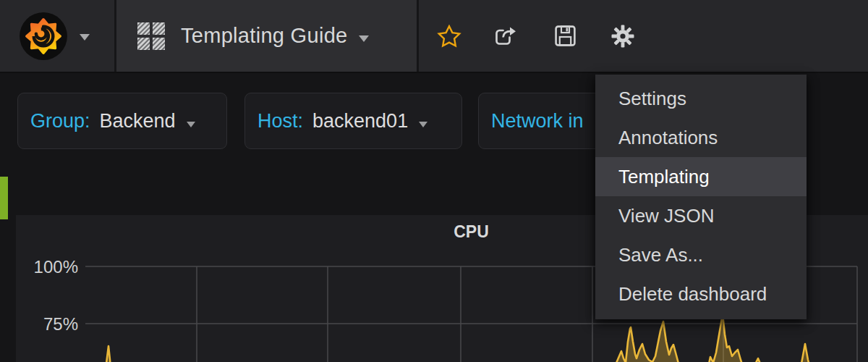  I want to click on dashboard-title-dropdown: Templating Guide, so click(266, 36).